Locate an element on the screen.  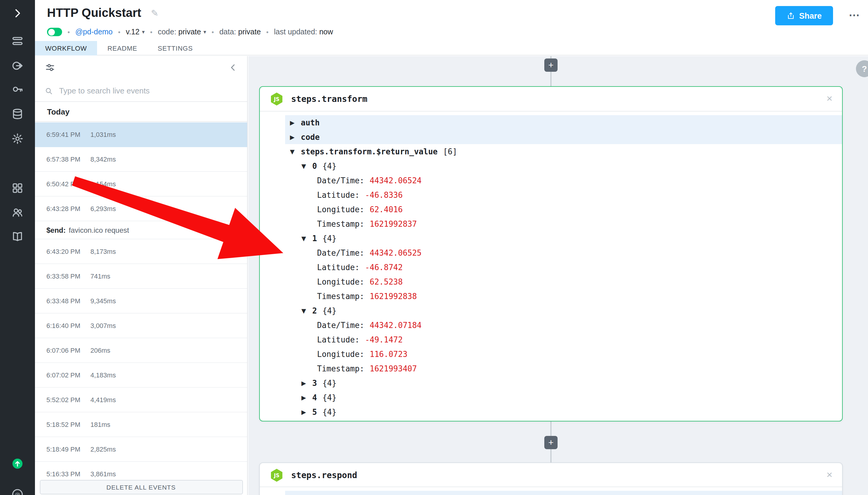
return-value-node-row: ▼steps.transform.$return_value[6] is located at coordinates (563, 151).